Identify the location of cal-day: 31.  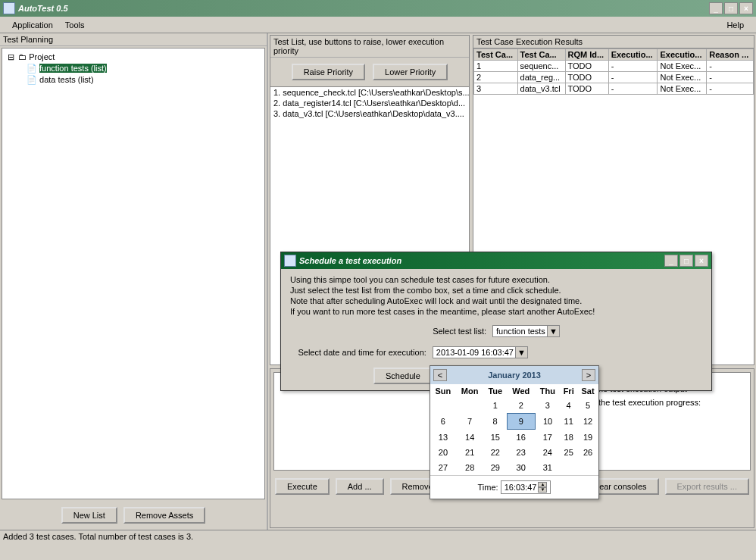
(547, 468).